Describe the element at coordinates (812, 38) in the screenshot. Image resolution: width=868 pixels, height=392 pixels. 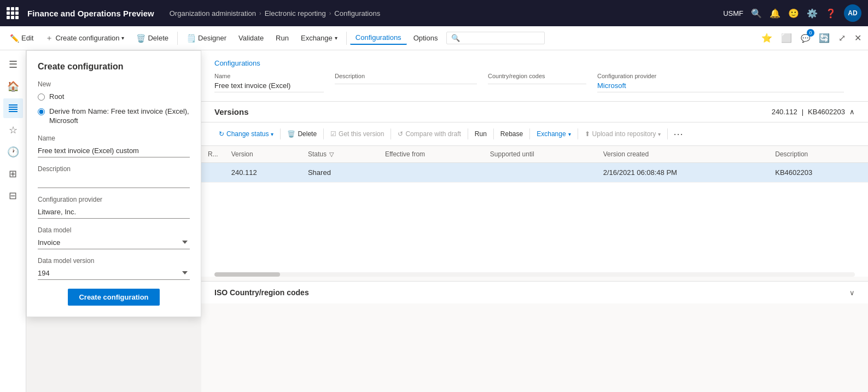
I see `toolbar-icons-right: ⭐ ⬜ 💬 0 🔄 ⤢ ✕` at that location.